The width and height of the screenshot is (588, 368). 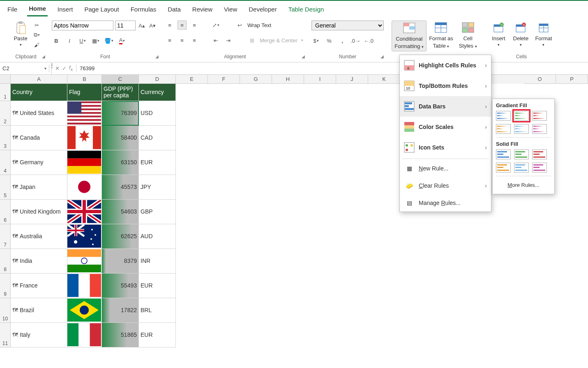 I want to click on row-head-9: 9, so click(x=5, y=286).